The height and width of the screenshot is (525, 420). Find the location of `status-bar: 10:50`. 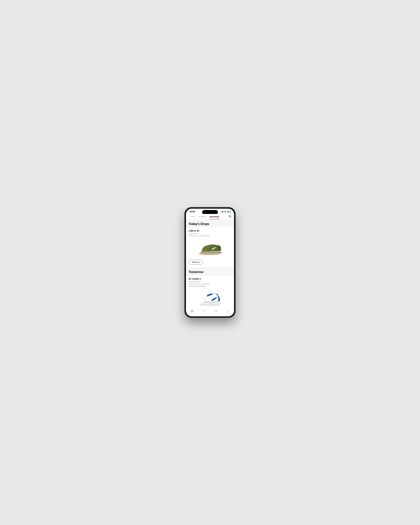

status-bar: 10:50 is located at coordinates (210, 211).